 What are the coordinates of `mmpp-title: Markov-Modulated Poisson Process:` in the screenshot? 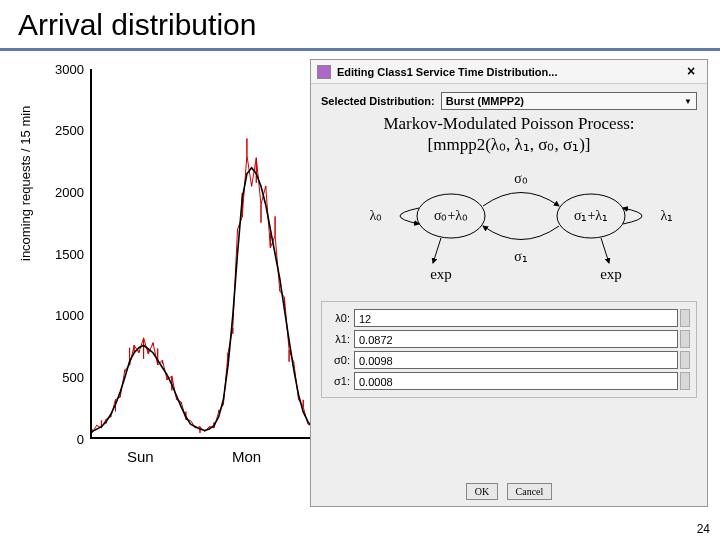 It's located at (509, 124).